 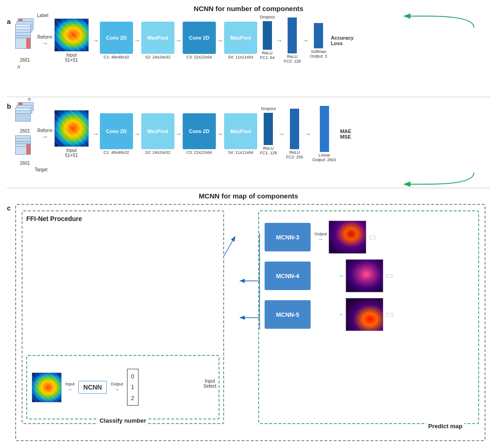 What do you see at coordinates (133, 387) in the screenshot?
I see `num-1: 1` at bounding box center [133, 387].